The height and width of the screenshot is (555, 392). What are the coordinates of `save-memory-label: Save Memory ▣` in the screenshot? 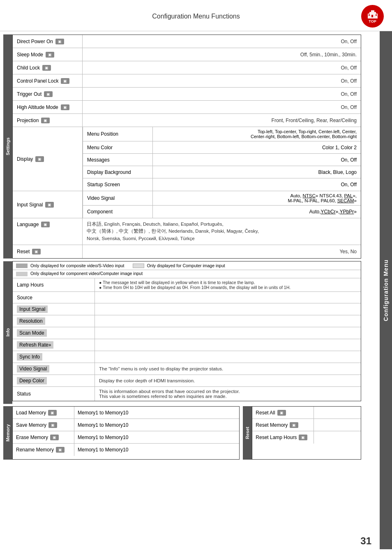 It's located at (44, 425).